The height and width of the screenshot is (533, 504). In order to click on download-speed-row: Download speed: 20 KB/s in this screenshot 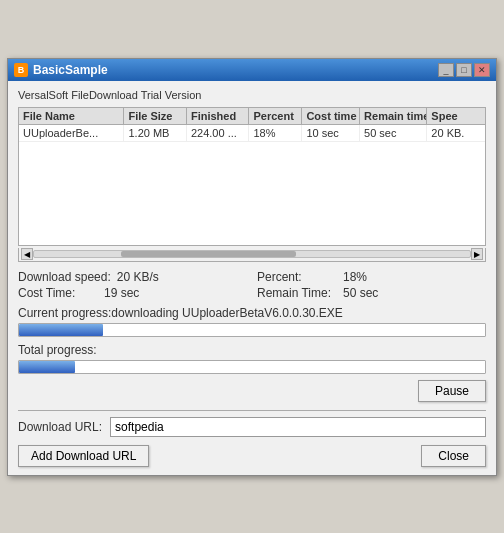, I will do `click(132, 277)`.